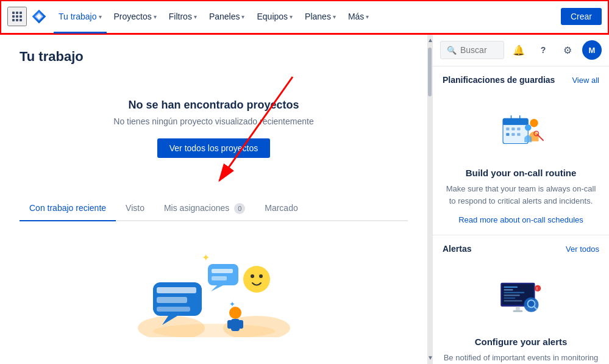 This screenshot has width=609, height=364. Describe the element at coordinates (214, 105) in the screenshot. I see `projects-empty-title: No se han encontrado proyectos` at that location.